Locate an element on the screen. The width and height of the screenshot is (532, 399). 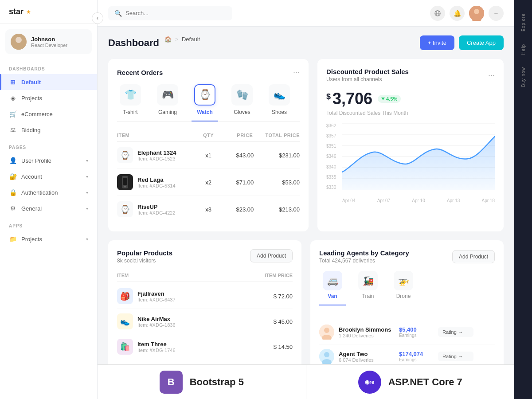
col-qty: QTY is located at coordinates (208, 135).